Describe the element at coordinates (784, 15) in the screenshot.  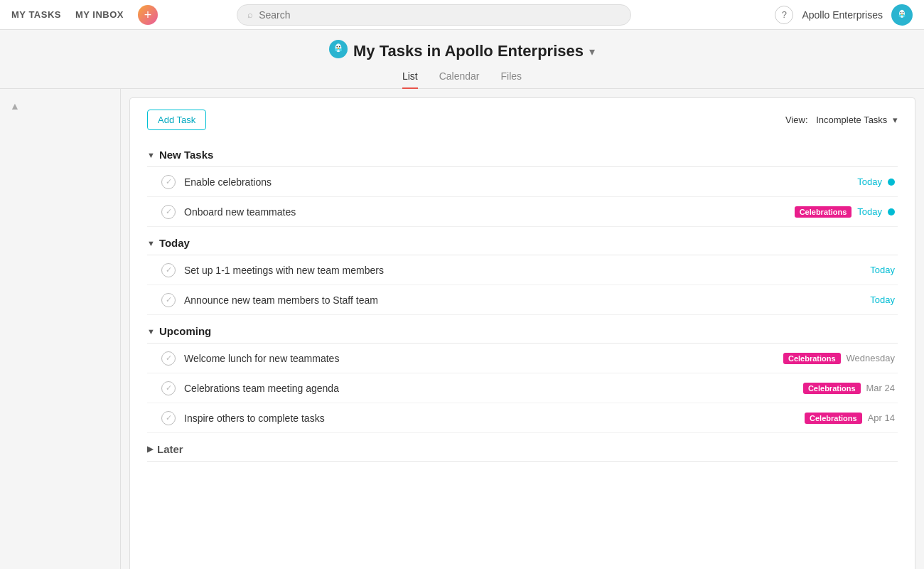
I see `help-button: ?` at that location.